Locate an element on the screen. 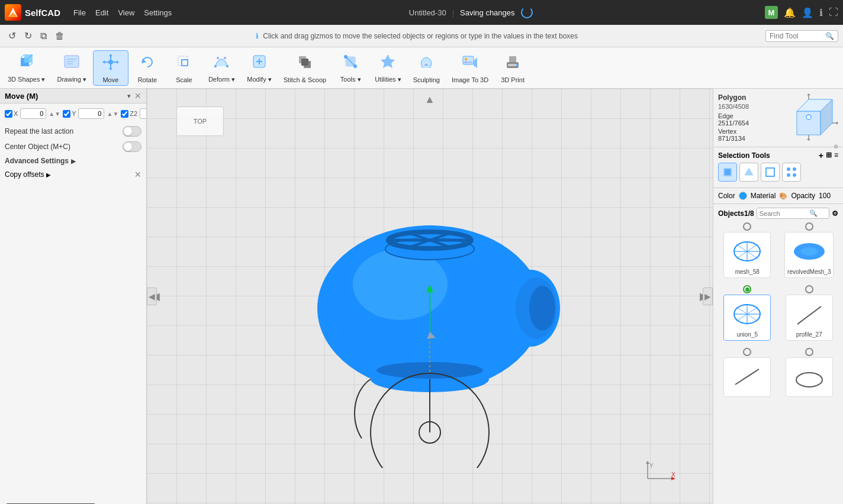  axes-indicator: X Y is located at coordinates (659, 473).